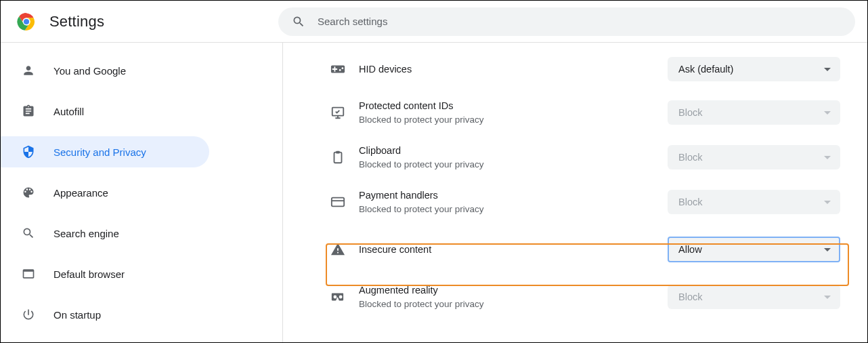 This screenshot has height=343, width=868. I want to click on permission-row-hid-devices: HID devices Ask (default), so click(576, 69).